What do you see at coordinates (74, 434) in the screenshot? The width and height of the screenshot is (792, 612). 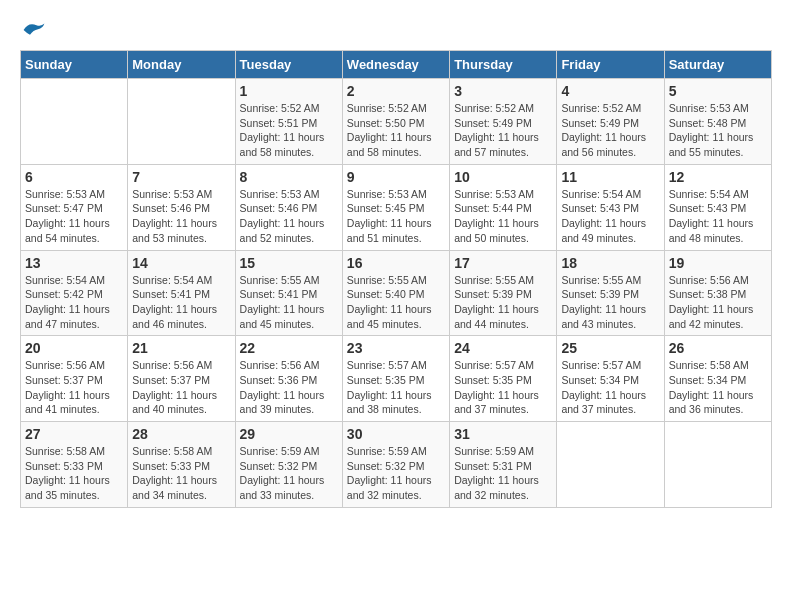 I see `day-number: 27` at bounding box center [74, 434].